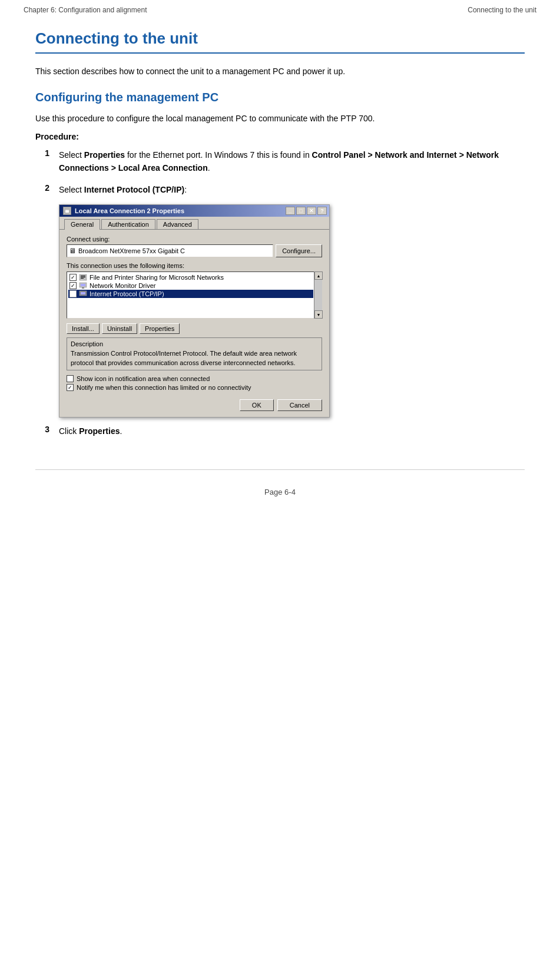  What do you see at coordinates (132, 251) in the screenshot?
I see `adapter-name: Broadcom NetXtreme 57xx Gigabit C` at bounding box center [132, 251].